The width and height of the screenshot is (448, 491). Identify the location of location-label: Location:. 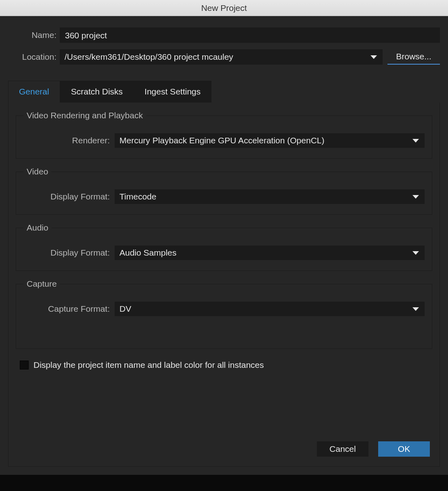
(34, 57).